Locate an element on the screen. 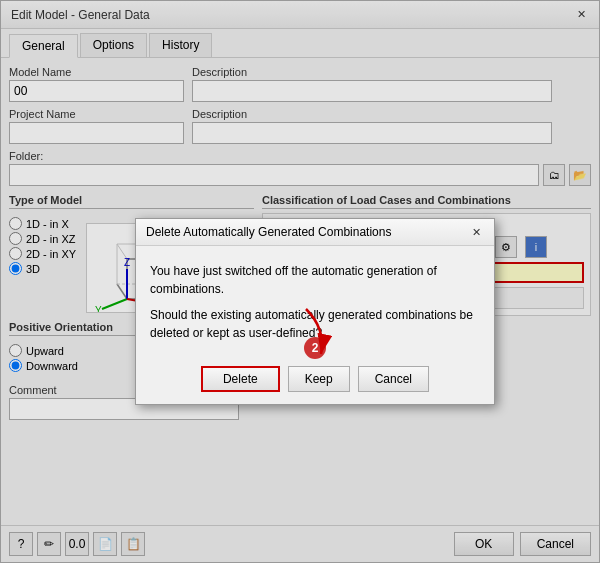  dialog-footer: Delete Keep Cancel is located at coordinates (315, 381).